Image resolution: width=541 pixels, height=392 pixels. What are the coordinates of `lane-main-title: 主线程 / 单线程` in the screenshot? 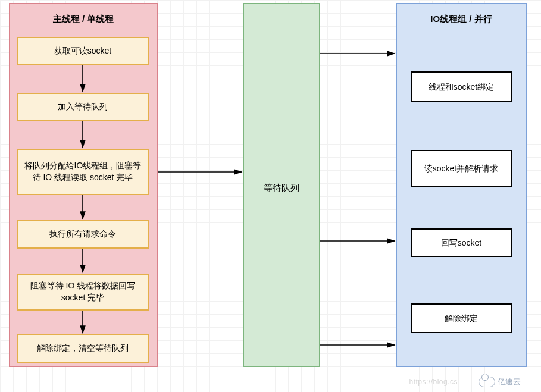 It's located at (83, 19).